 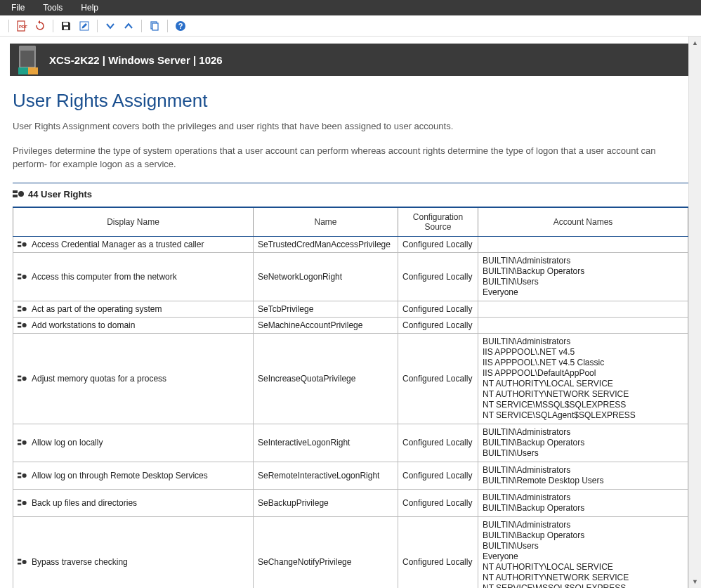 What do you see at coordinates (56, 8) in the screenshot?
I see `menu-tools: Tools` at bounding box center [56, 8].